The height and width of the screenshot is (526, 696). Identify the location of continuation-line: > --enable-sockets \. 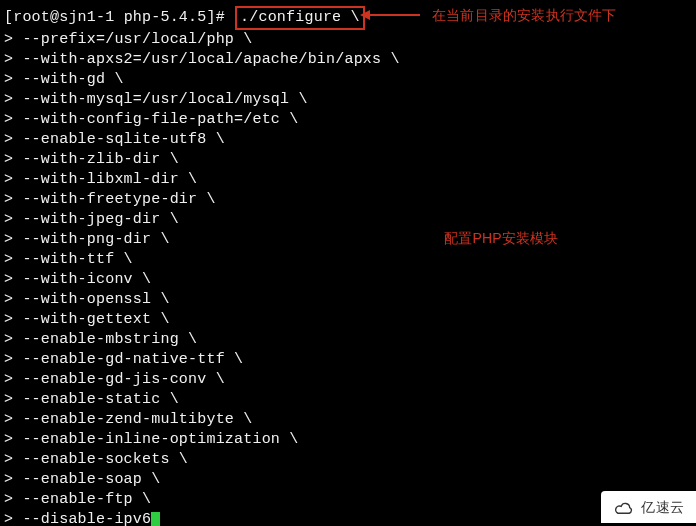
(348, 460).